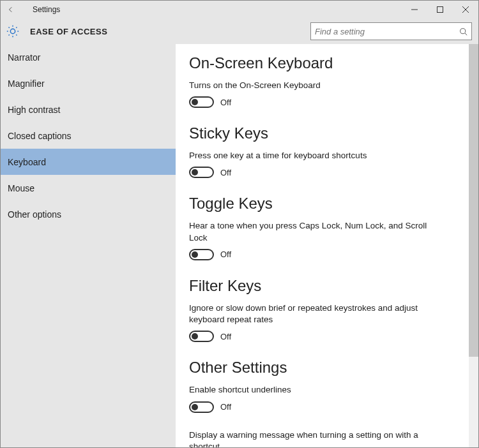 The height and width of the screenshot is (448, 479). I want to click on sidebar-item-label: Other options, so click(34, 214).